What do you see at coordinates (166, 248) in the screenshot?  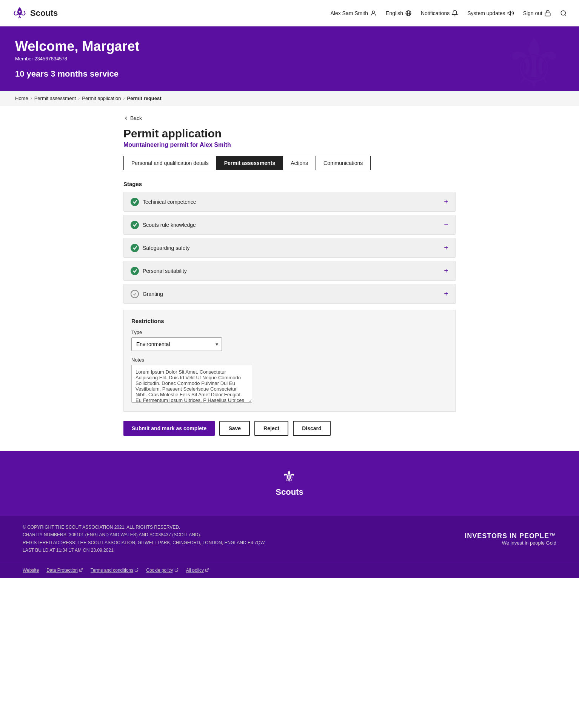 I see `stage-label-3: Safeguarding safety` at bounding box center [166, 248].